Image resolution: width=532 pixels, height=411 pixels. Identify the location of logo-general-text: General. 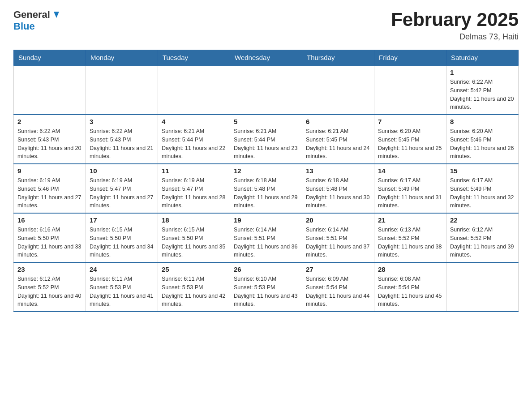
(32, 15).